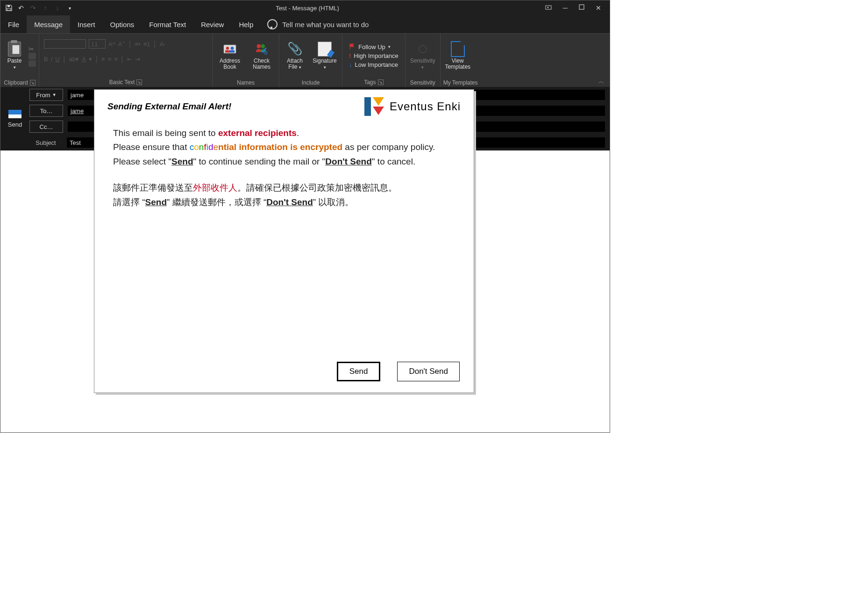 The width and height of the screenshot is (868, 615). I want to click on clipboard-launcher-icon: ↘, so click(33, 83).